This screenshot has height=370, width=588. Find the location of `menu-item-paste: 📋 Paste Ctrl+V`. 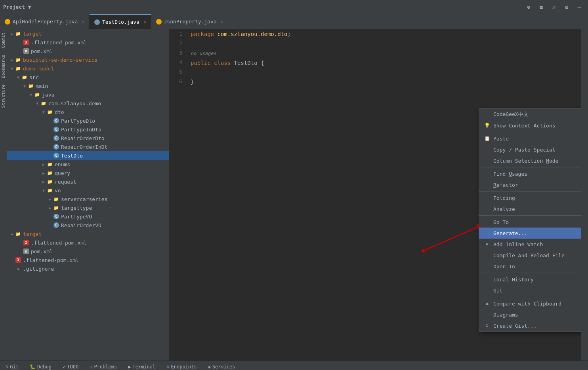

menu-item-paste: 📋 Paste Ctrl+V is located at coordinates (530, 139).